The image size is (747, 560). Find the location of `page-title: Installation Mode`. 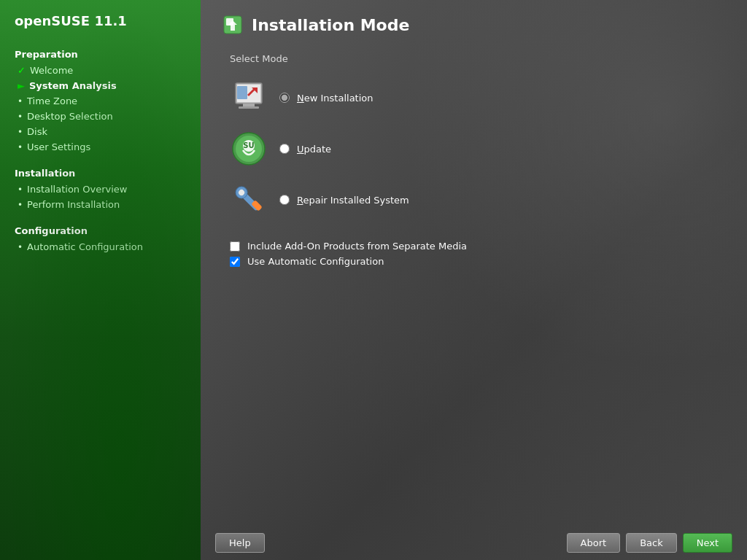

page-title: Installation Mode is located at coordinates (330, 25).